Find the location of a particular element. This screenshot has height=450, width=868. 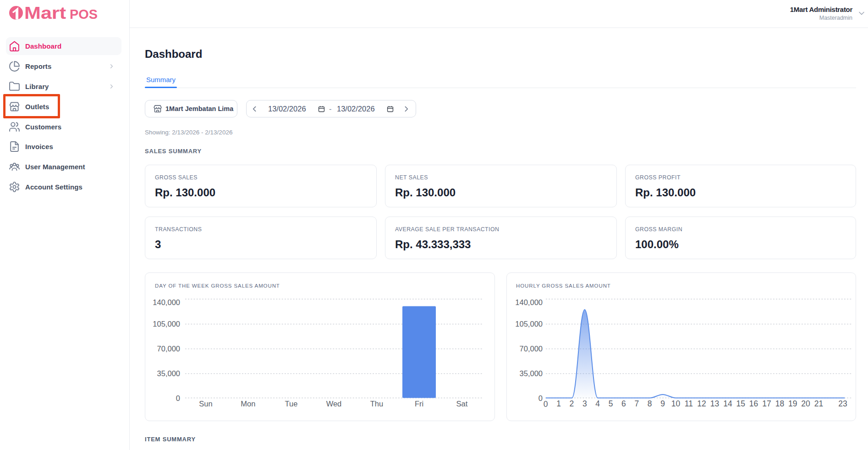

svg-text: 2 is located at coordinates (572, 404).